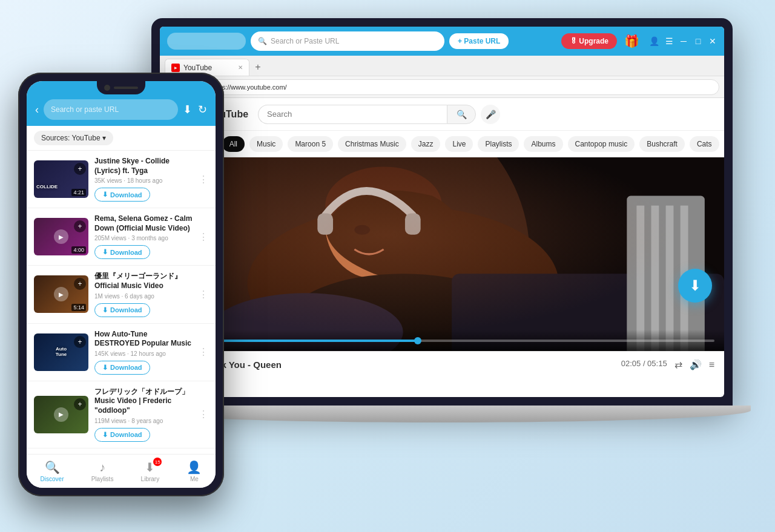 The height and width of the screenshot is (532, 775). I want to click on list-item: + AutoTune How Auto-Tune DESTROYED Popul…, so click(121, 352).